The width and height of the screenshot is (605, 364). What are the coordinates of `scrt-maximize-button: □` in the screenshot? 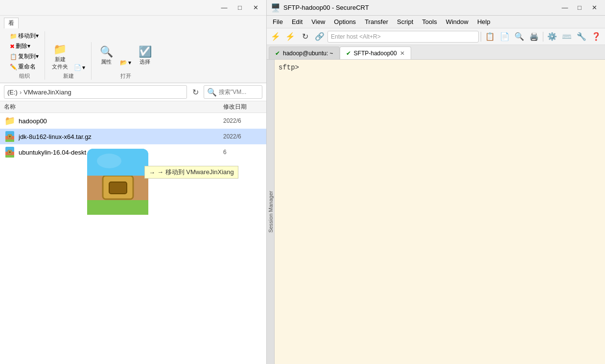 It's located at (580, 8).